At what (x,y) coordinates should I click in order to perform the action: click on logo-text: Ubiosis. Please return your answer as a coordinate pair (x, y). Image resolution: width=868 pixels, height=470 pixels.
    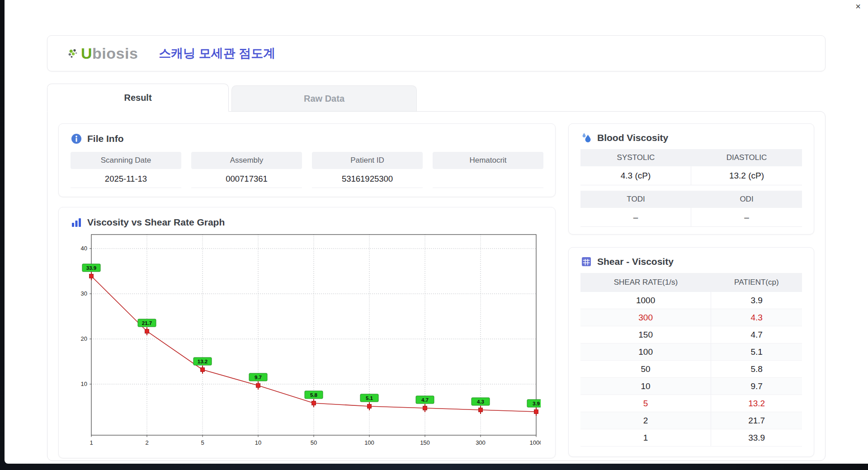
    Looking at the image, I should click on (109, 53).